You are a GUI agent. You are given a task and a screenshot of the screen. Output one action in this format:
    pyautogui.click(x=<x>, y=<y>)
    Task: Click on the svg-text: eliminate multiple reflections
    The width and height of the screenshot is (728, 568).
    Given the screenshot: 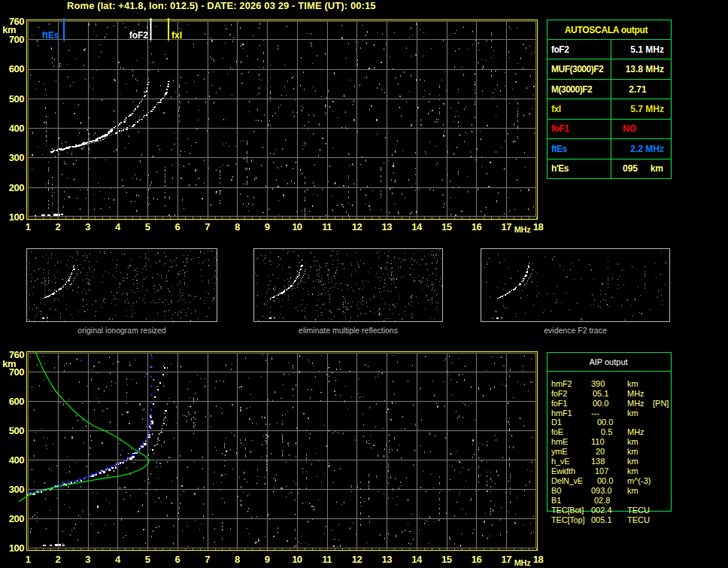 What is the action you would take?
    pyautogui.click(x=348, y=330)
    